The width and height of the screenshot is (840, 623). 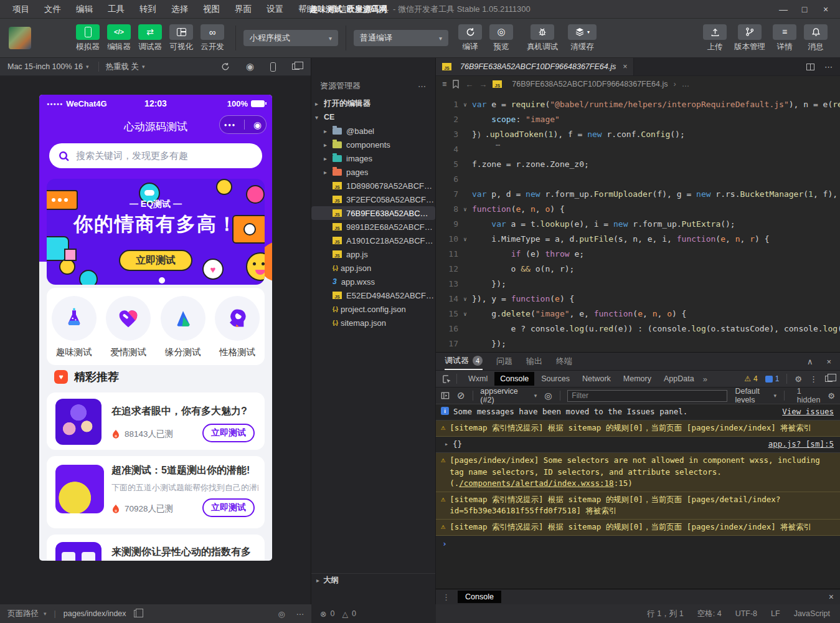 I want to click on menu-item-帮助: 帮助, so click(x=306, y=9).